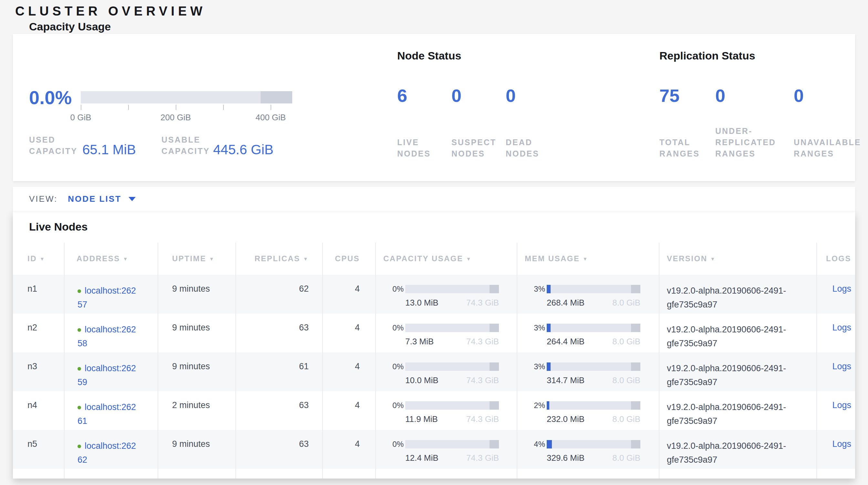  I want to click on node-id-cell: n1, so click(39, 294).